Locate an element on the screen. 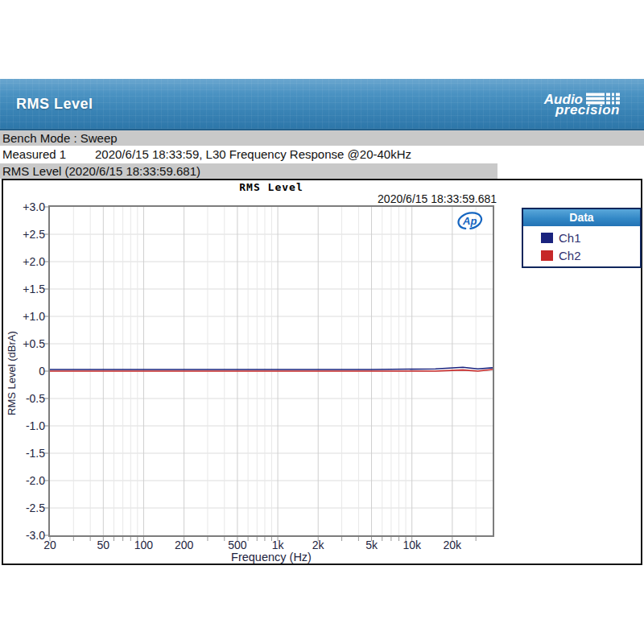 This screenshot has width=644, height=644. report-header: RMS Level Audio precision is located at coordinates (322, 105).